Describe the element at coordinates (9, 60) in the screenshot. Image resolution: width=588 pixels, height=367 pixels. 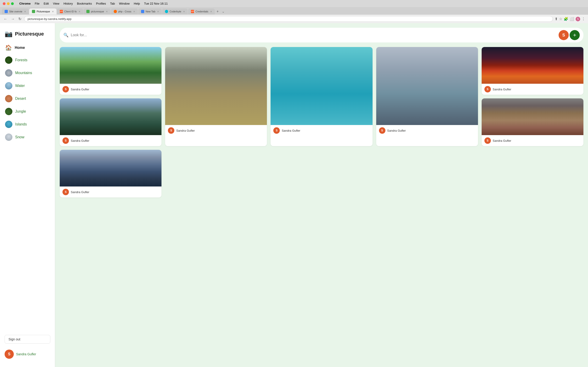
I see `forests-icon` at that location.